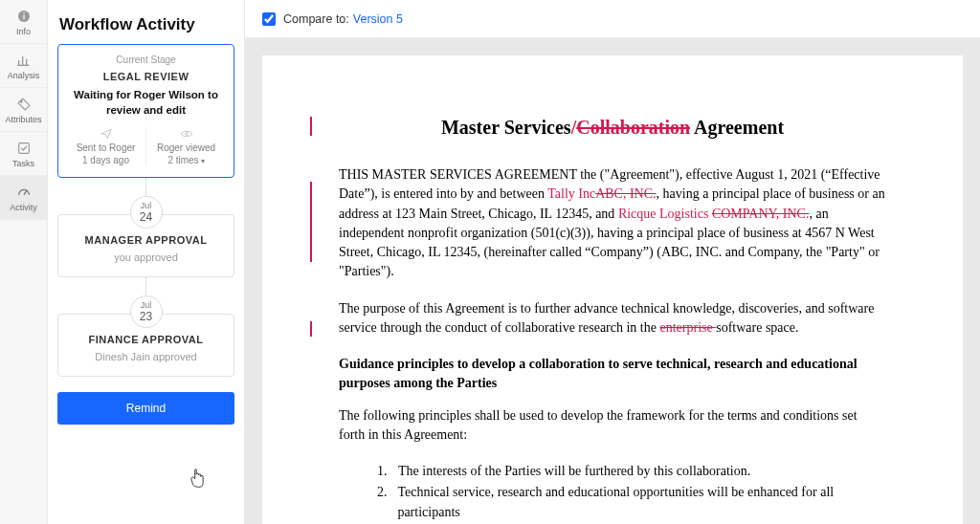 This screenshot has height=524, width=980. Describe the element at coordinates (23, 120) in the screenshot. I see `rail-label: Attributes` at that location.